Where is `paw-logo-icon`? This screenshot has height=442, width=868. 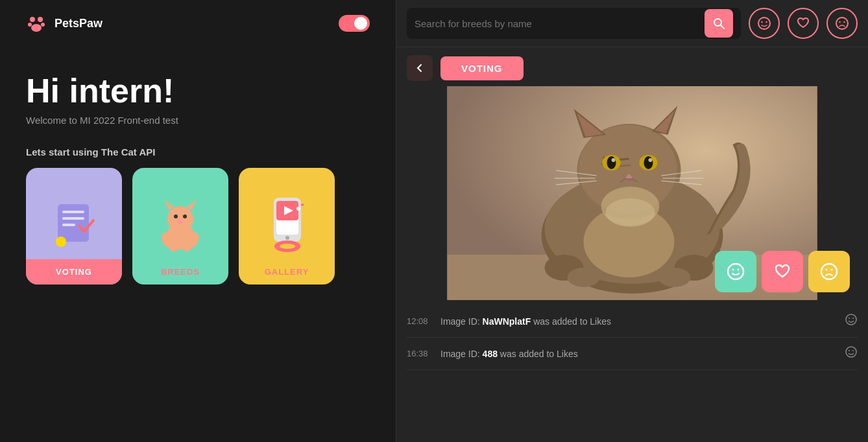
paw-logo-icon is located at coordinates (36, 23).